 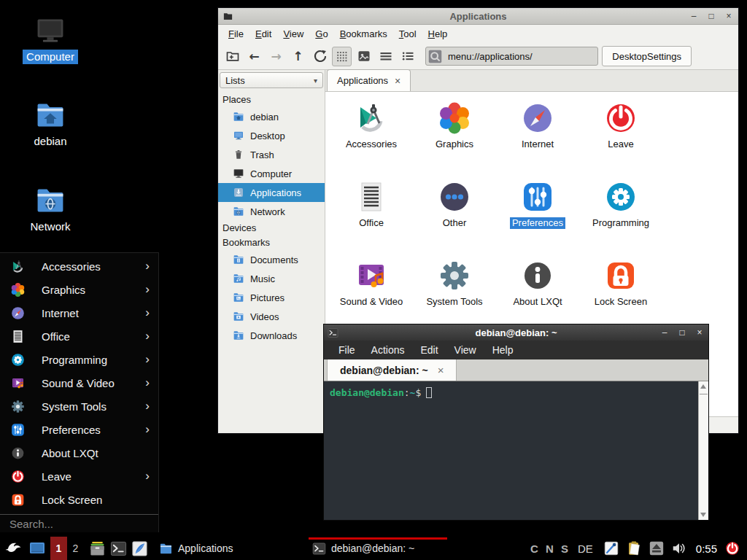 I want to click on sidebar-item-downloads: Downloads, so click(x=271, y=335).